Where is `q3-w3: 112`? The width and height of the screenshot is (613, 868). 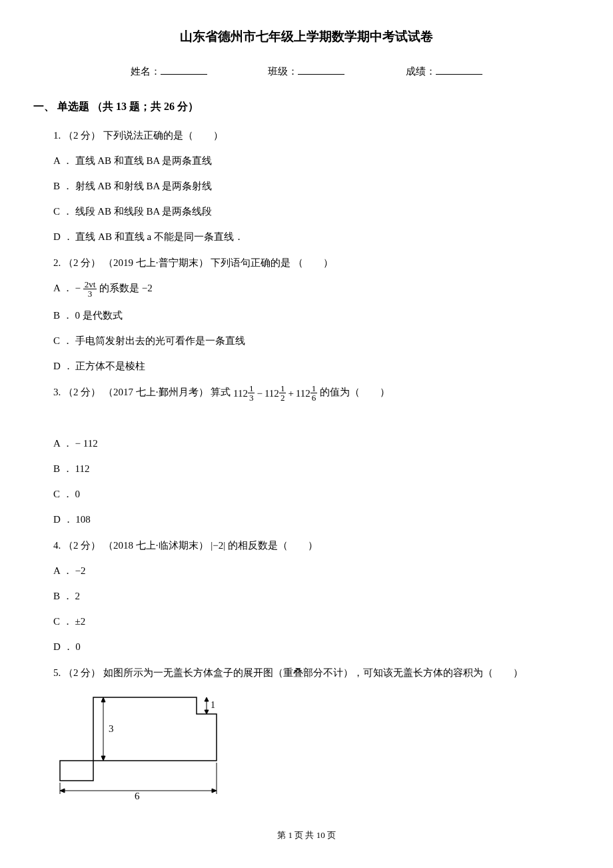 q3-w3: 112 is located at coordinates (303, 393).